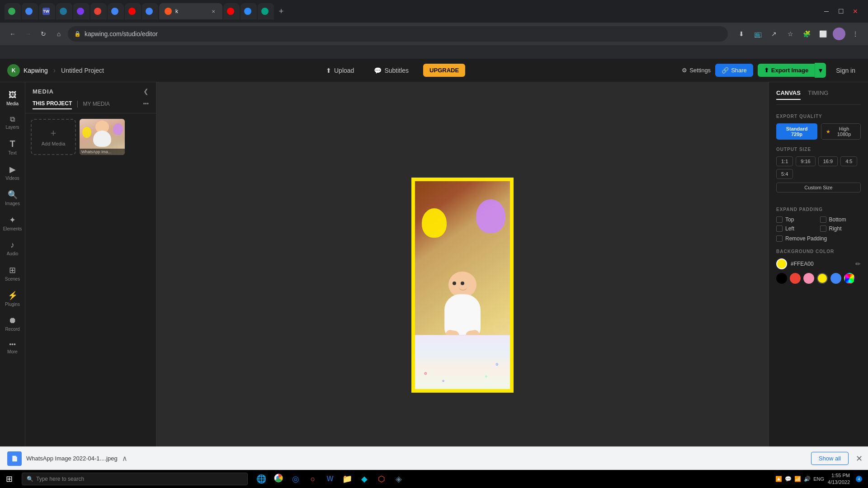  Describe the element at coordinates (779, 239) in the screenshot. I see `remove-padding-checkbox` at that location.